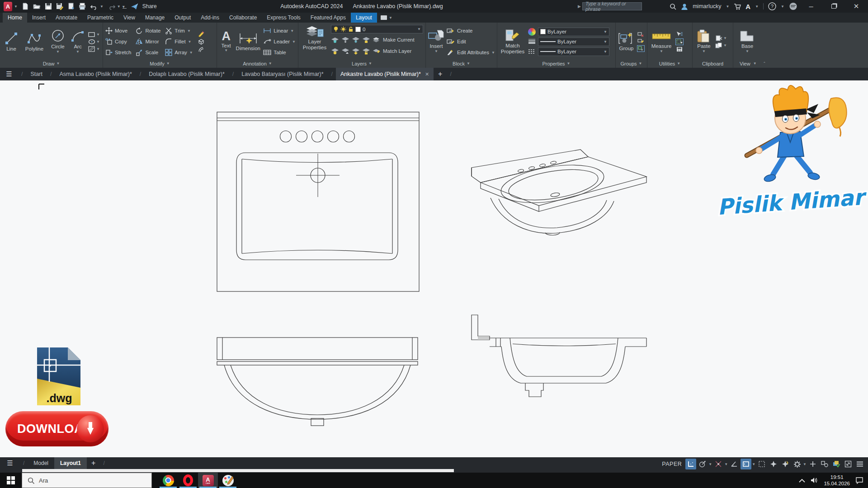 This screenshot has height=488, width=868. I want to click on group-selection-toggle, so click(641, 49).